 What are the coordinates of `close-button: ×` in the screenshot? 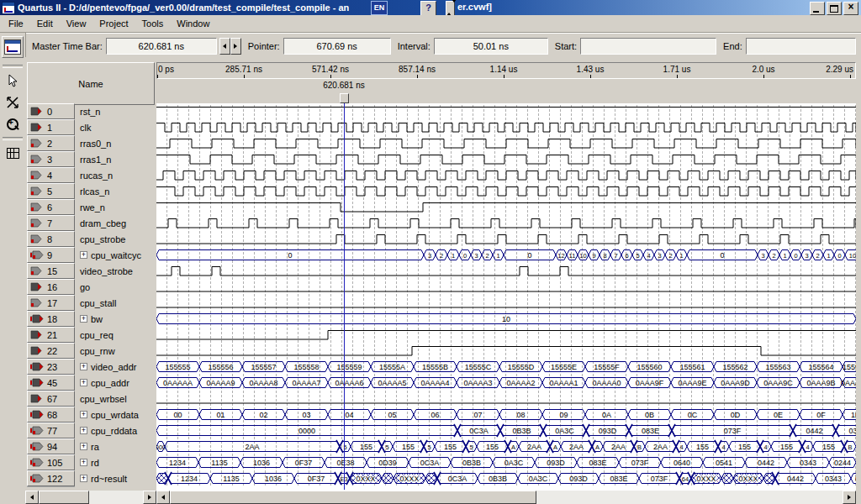 It's located at (851, 8).